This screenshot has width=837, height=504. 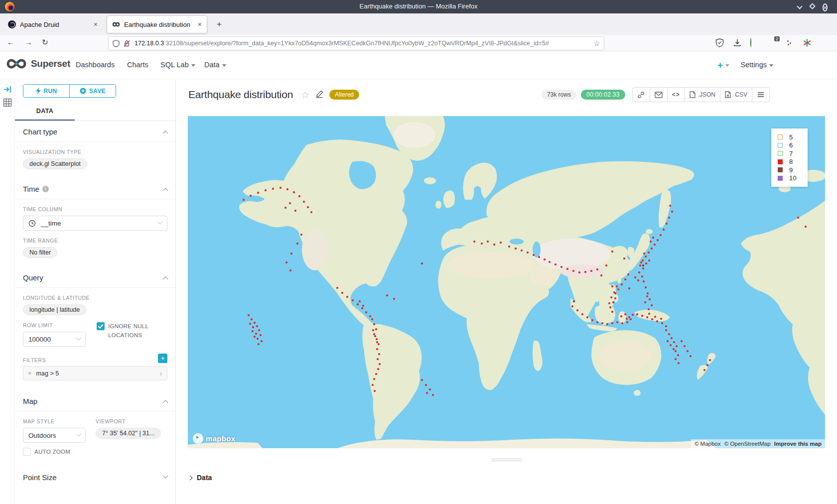 What do you see at coordinates (55, 164) in the screenshot?
I see `viz-type-pill: deck.gl Scatterplot` at bounding box center [55, 164].